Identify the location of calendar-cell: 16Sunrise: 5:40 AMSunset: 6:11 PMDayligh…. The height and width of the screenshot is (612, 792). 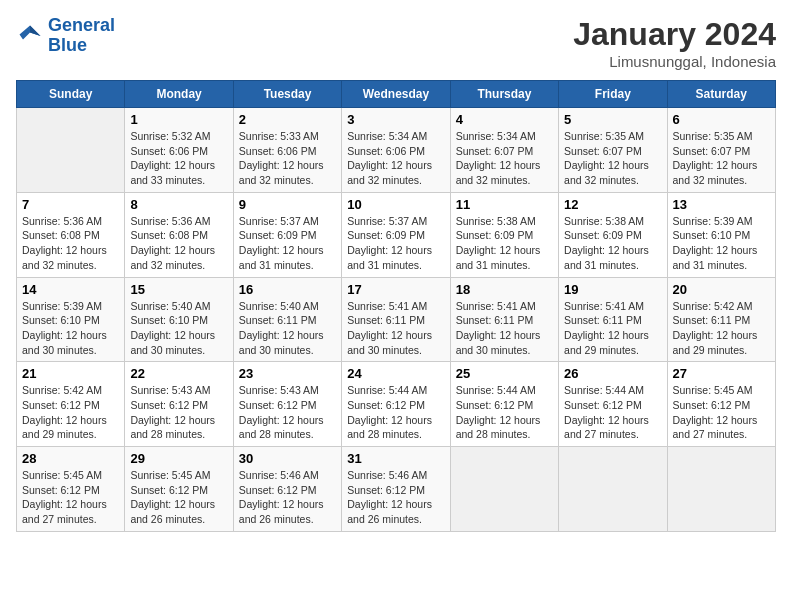
(287, 320).